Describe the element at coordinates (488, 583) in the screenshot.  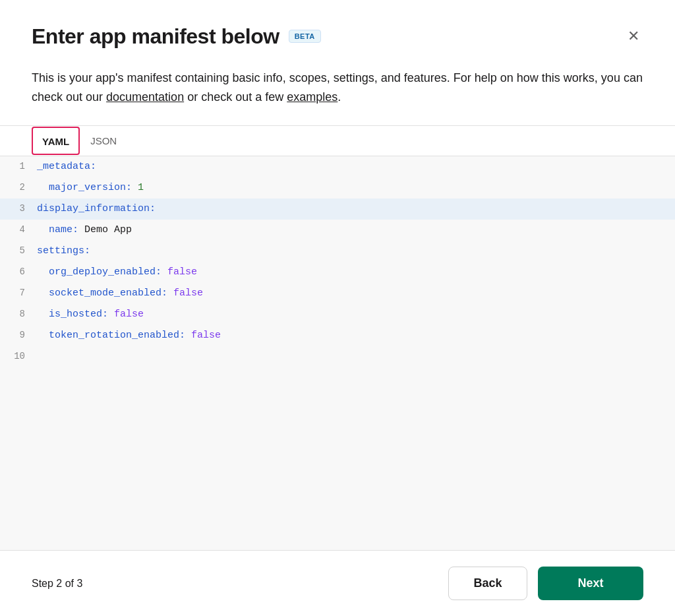
I see `back-button: Back` at that location.